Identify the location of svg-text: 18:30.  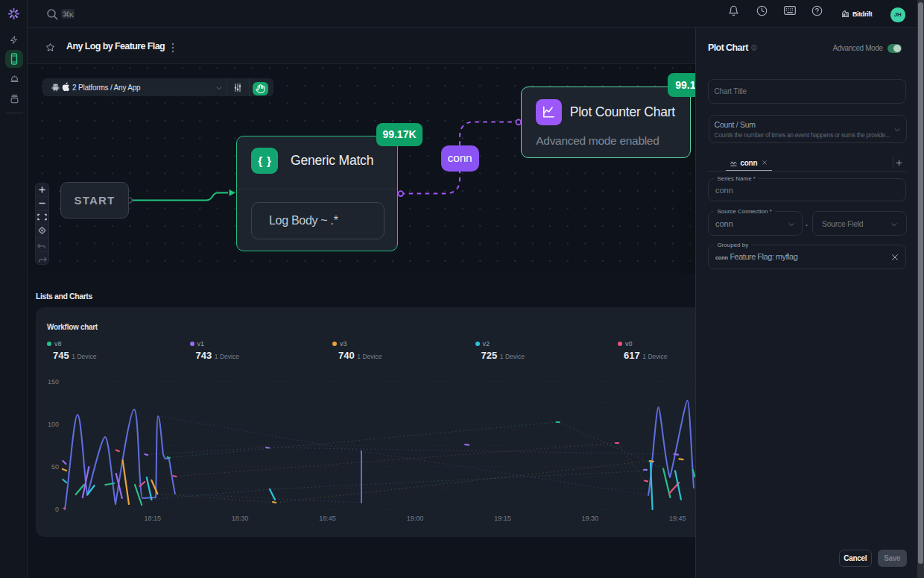
(240, 518).